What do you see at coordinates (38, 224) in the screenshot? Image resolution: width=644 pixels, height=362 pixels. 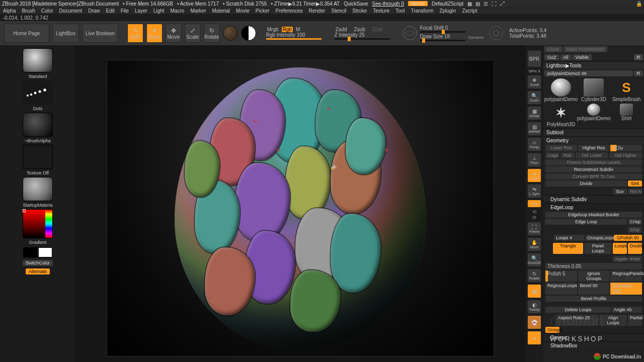 I see `color-picker` at bounding box center [38, 224].